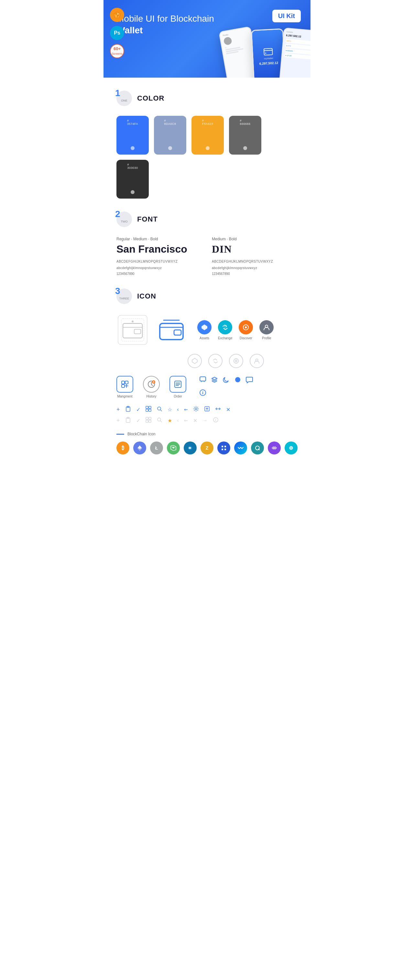 This screenshot has height=980, width=414. Describe the element at coordinates (125, 384) in the screenshot. I see `management-icon` at that location.